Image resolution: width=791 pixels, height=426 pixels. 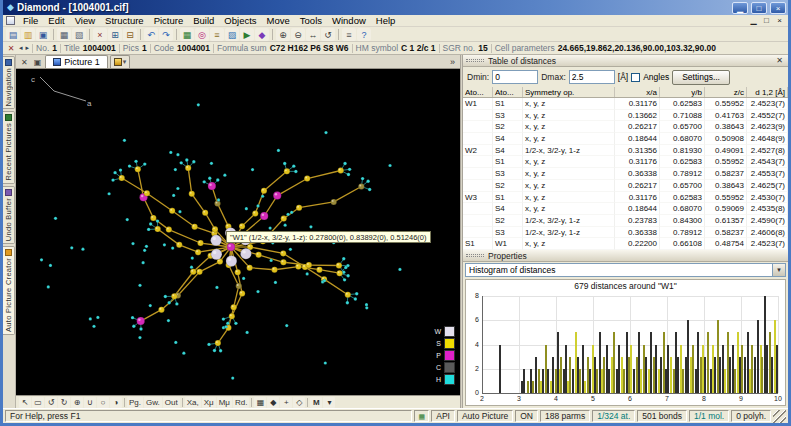 What do you see at coordinates (262, 34) in the screenshot?
I see `video-icon: ◆` at bounding box center [262, 34].